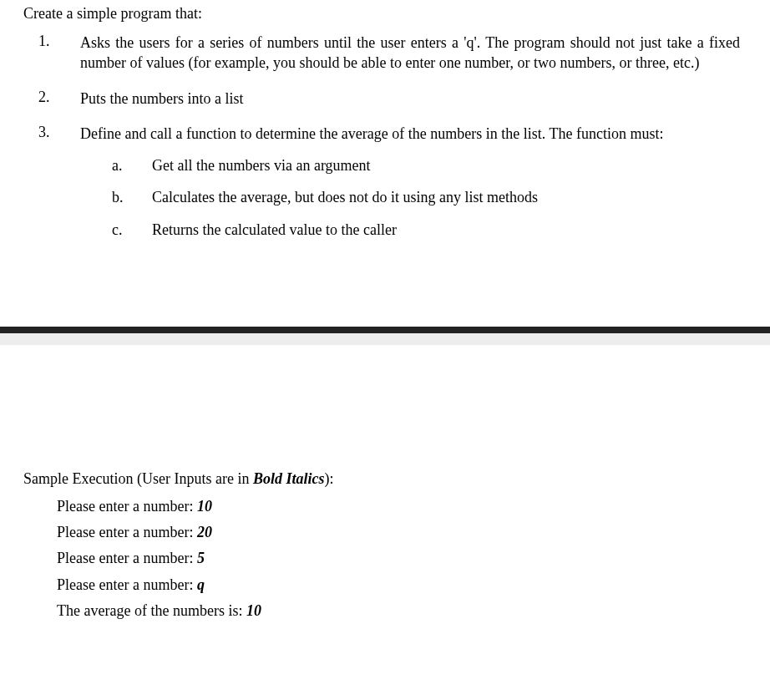 The height and width of the screenshot is (700, 770). What do you see at coordinates (139, 479) in the screenshot?
I see `sample-title-prefix: Sample Execution (User Inputs are in` at bounding box center [139, 479].